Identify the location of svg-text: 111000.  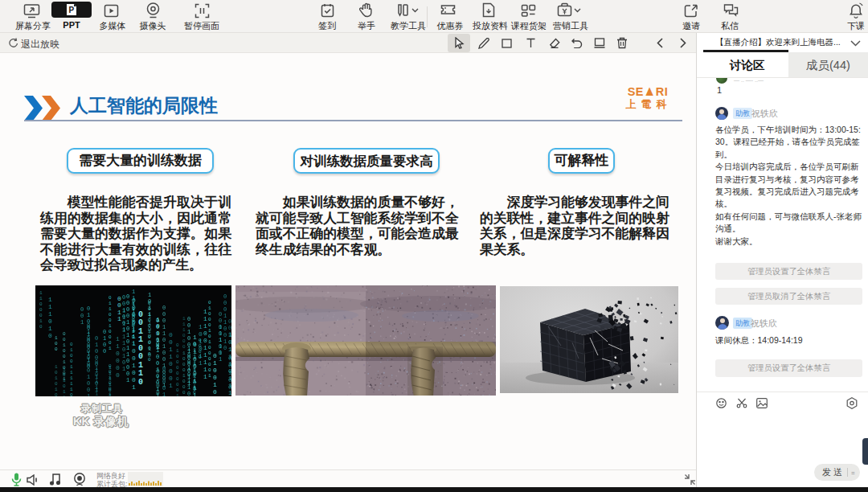
(184, 333).